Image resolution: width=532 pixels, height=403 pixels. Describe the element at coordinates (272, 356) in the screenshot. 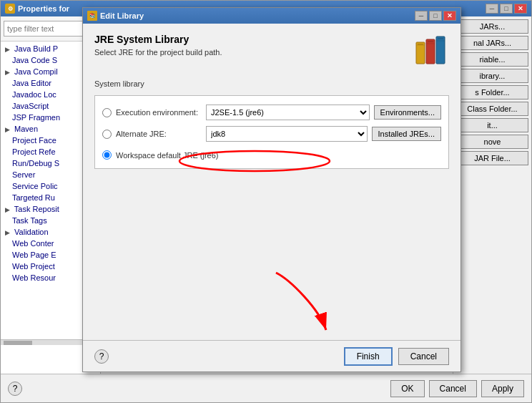

I see `dialog-footer: ? Finish Cancel` at that location.